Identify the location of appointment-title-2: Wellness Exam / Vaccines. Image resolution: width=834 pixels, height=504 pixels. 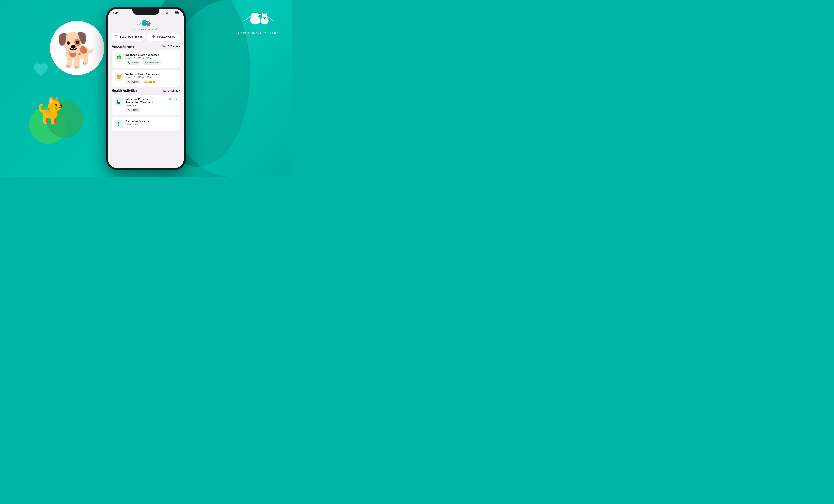
(151, 74).